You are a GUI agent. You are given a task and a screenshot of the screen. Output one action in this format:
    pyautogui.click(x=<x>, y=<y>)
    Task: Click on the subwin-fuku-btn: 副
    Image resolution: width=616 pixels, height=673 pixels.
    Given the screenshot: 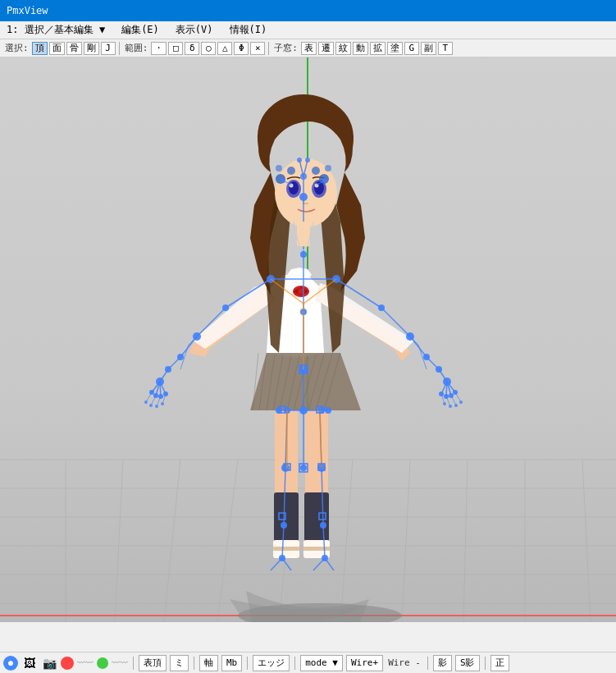 What is the action you would take?
    pyautogui.click(x=428, y=48)
    